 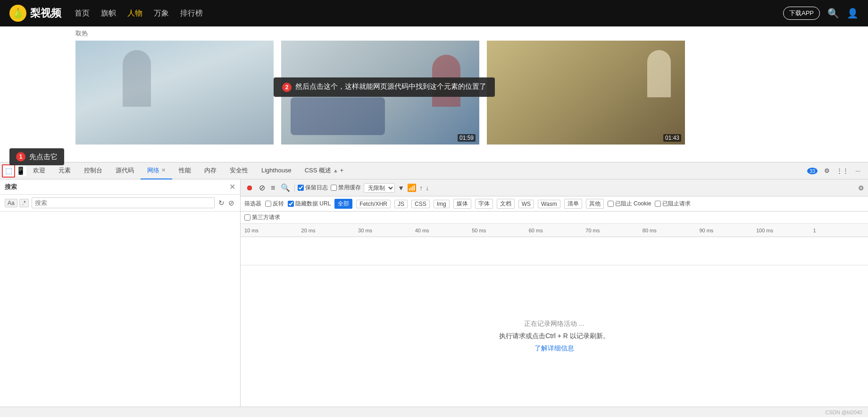 I want to click on third-party-checkbox, so click(x=247, y=217).